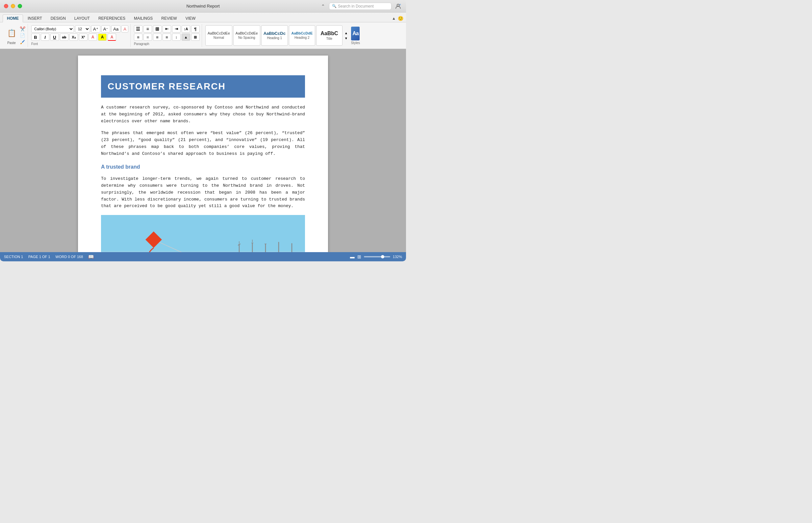  What do you see at coordinates (398, 257) in the screenshot?
I see `zoom-level: 132%` at bounding box center [398, 257].